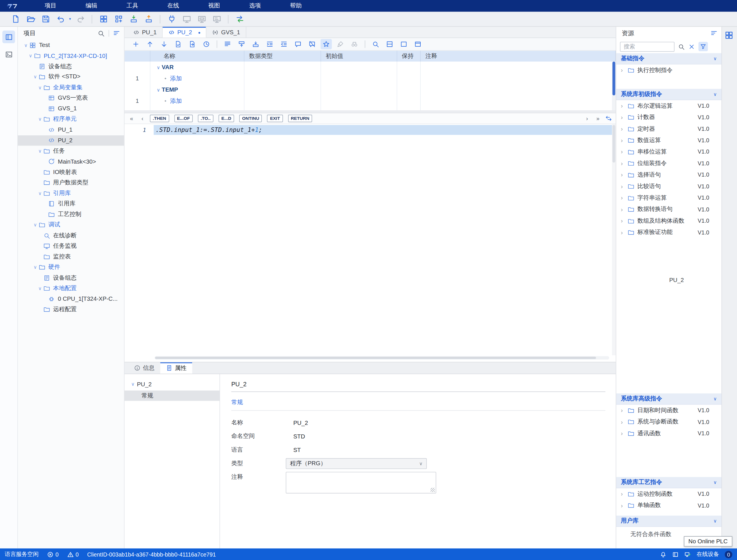 This screenshot has height=560, width=737. I want to click on editor-tab: PU_2, so click(185, 32).